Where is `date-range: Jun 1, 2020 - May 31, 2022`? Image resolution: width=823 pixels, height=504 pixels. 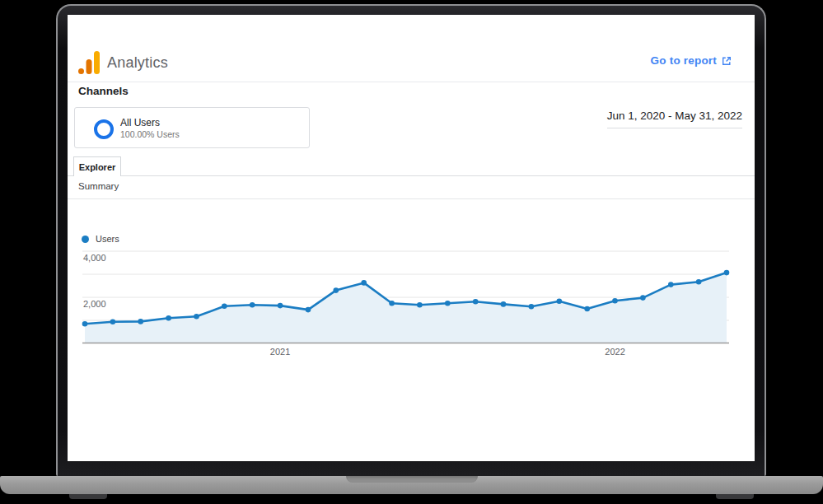
date-range: Jun 1, 2020 - May 31, 2022 is located at coordinates (675, 119).